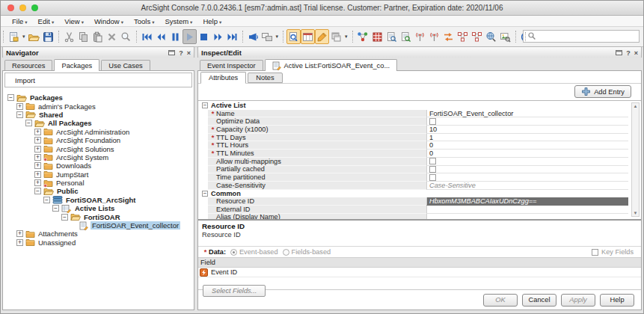 The height and width of the screenshot is (314, 644). Describe the element at coordinates (218, 37) in the screenshot. I see `step-forward-button` at that location.